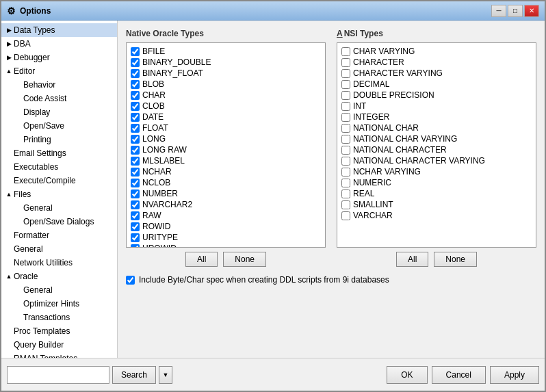  I want to click on sidebar-item-email-settings: Email Settings, so click(59, 153).